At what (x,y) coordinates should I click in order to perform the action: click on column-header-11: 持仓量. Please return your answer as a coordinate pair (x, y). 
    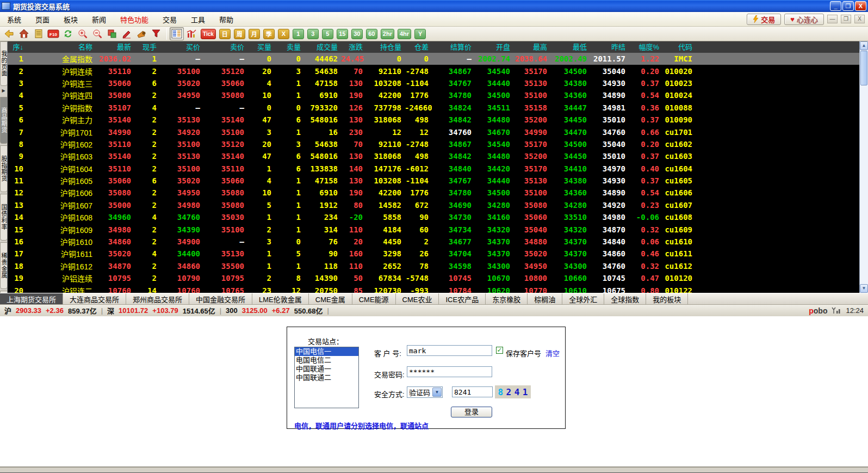
    Looking at the image, I should click on (385, 47).